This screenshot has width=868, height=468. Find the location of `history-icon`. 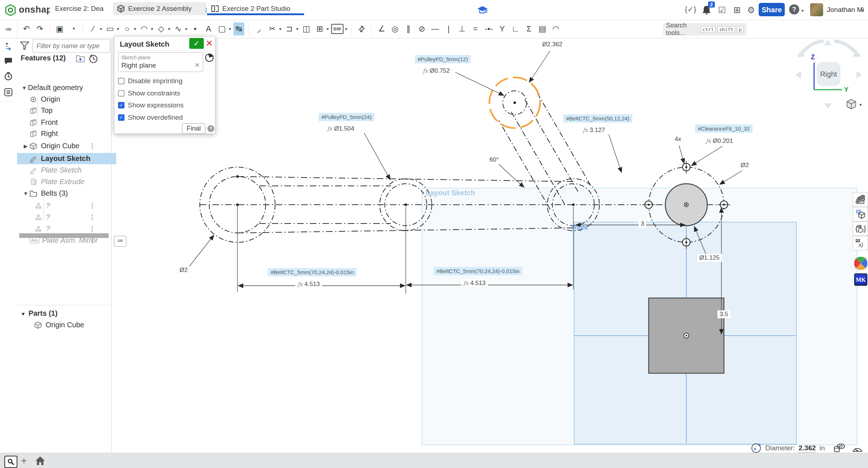

history-icon is located at coordinates (8, 76).